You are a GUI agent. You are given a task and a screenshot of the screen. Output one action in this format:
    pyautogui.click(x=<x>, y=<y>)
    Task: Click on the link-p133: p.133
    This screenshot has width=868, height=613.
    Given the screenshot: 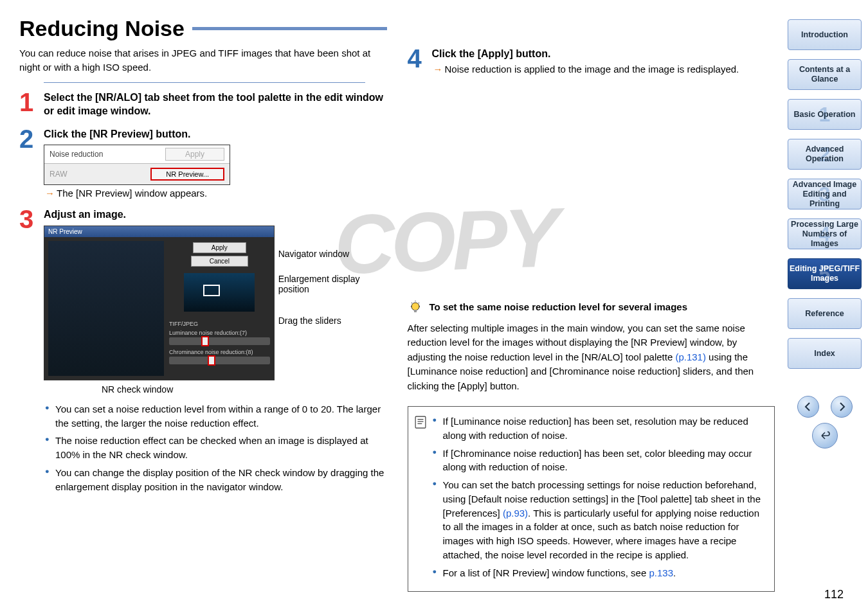 What is the action you would take?
    pyautogui.click(x=661, y=573)
    